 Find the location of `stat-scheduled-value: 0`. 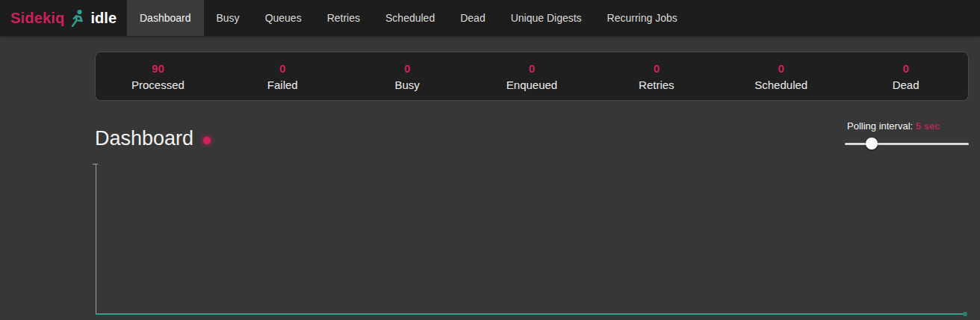

stat-scheduled-value: 0 is located at coordinates (781, 69).